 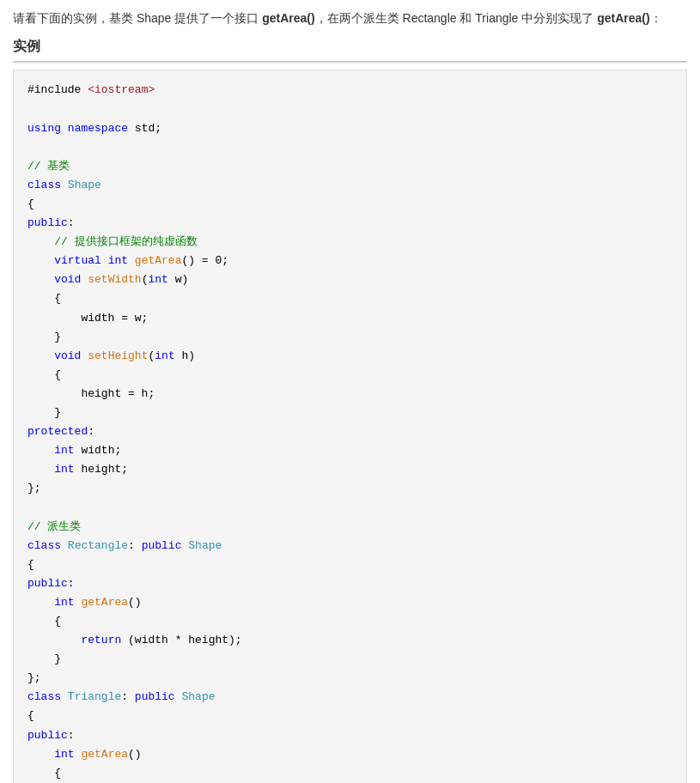 What do you see at coordinates (457, 18) in the screenshot?
I see `intro-text-2: ，在两个派生类 Rectangle 和 Triangle 中分别实现了` at bounding box center [457, 18].